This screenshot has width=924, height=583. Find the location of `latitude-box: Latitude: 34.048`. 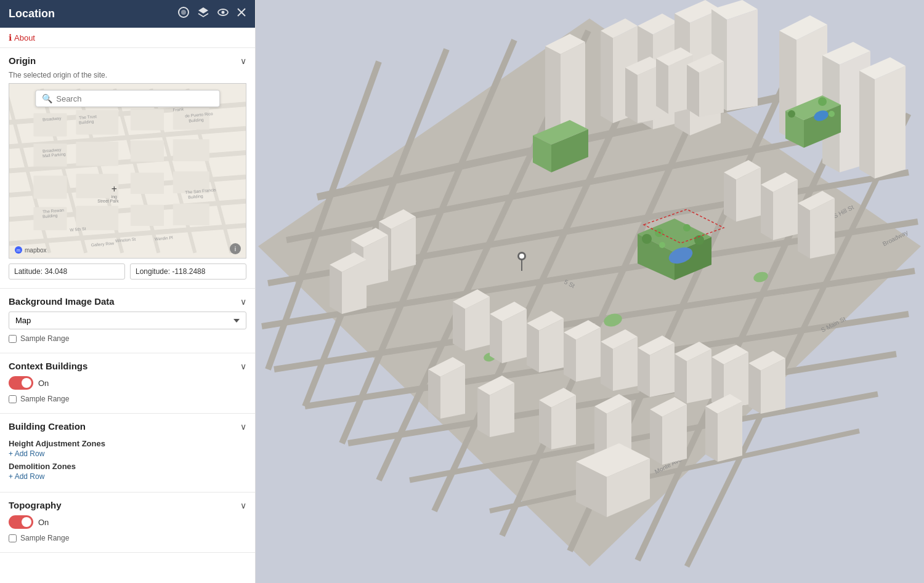

latitude-box: Latitude: 34.048 is located at coordinates (67, 271).